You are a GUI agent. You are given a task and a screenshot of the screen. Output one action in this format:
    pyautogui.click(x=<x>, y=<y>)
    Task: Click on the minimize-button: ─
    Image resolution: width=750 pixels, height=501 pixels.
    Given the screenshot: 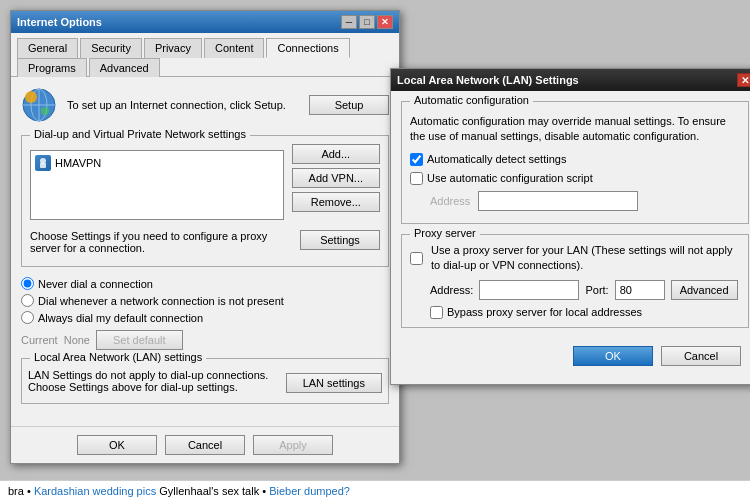 What is the action you would take?
    pyautogui.click(x=349, y=22)
    